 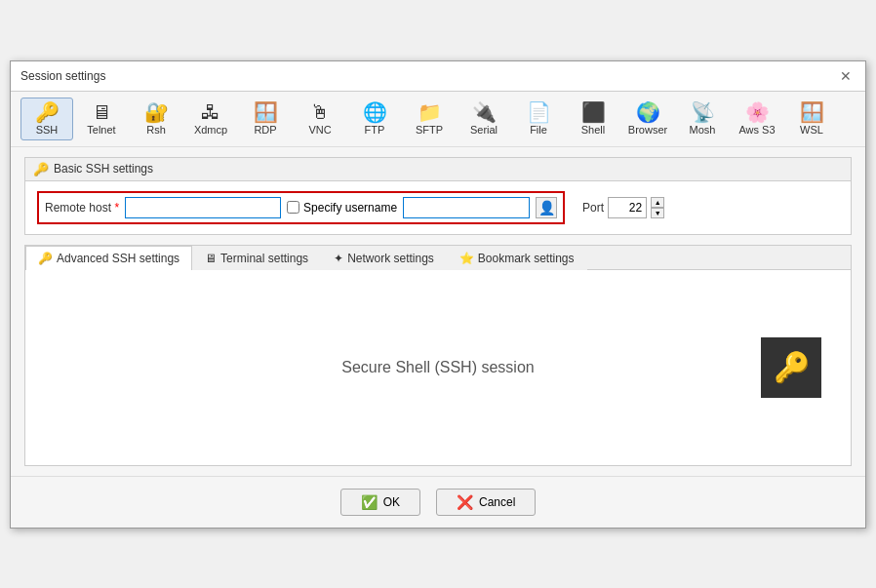 What do you see at coordinates (657, 213) in the screenshot?
I see `port-down-button: ▼` at bounding box center [657, 213].